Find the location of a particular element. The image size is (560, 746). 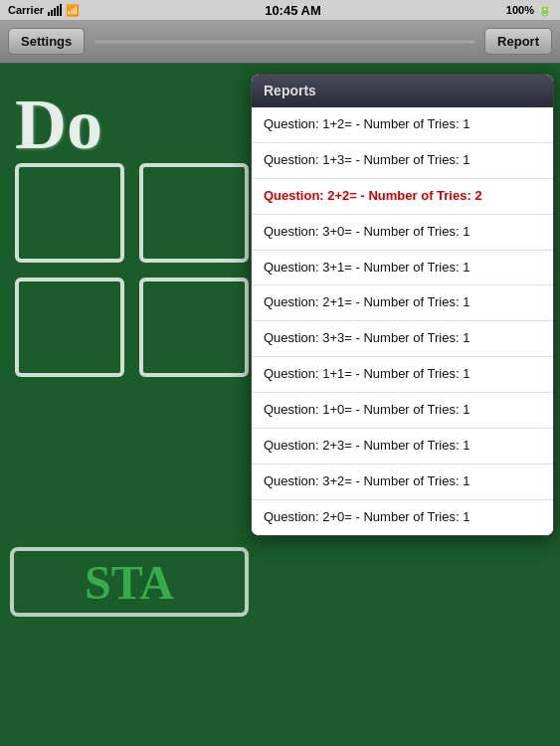

report-row: Question: 1+0= - Number of Tries: 1 is located at coordinates (402, 411).